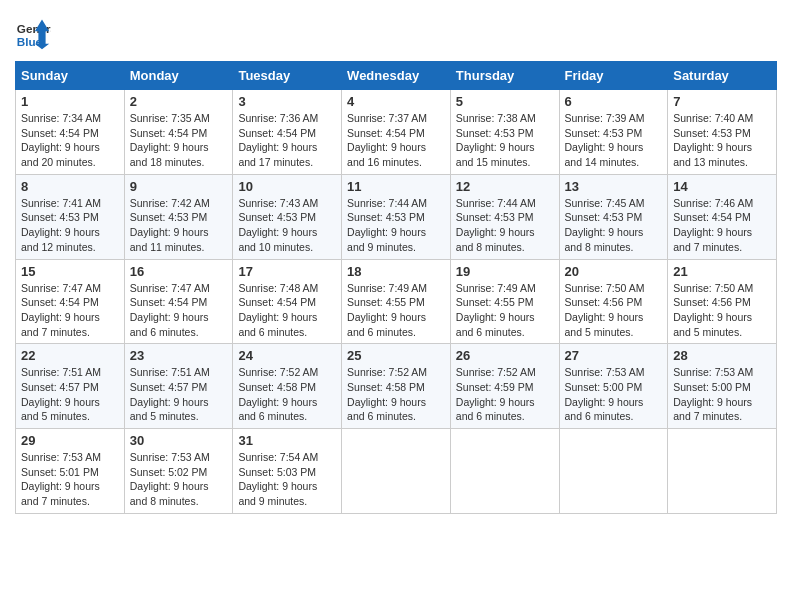  What do you see at coordinates (505, 356) in the screenshot?
I see `day-number: 26` at bounding box center [505, 356].